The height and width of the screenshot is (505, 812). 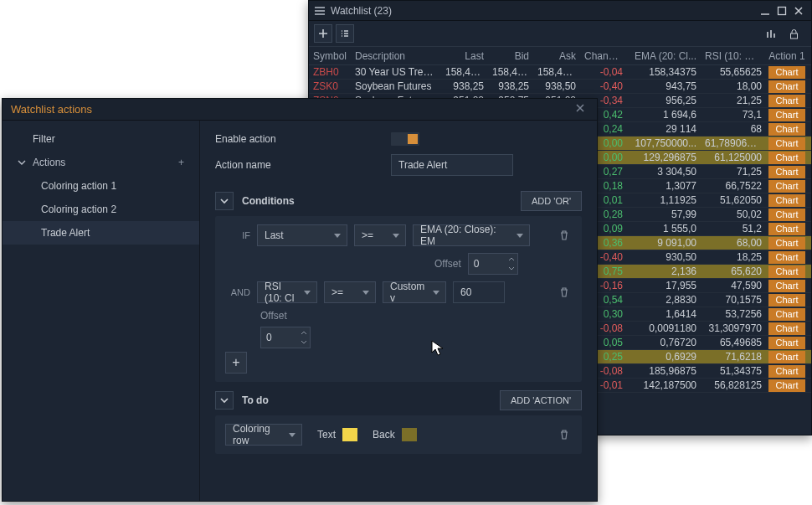 I want to click on cell-ask: 158,46..., so click(x=557, y=72).